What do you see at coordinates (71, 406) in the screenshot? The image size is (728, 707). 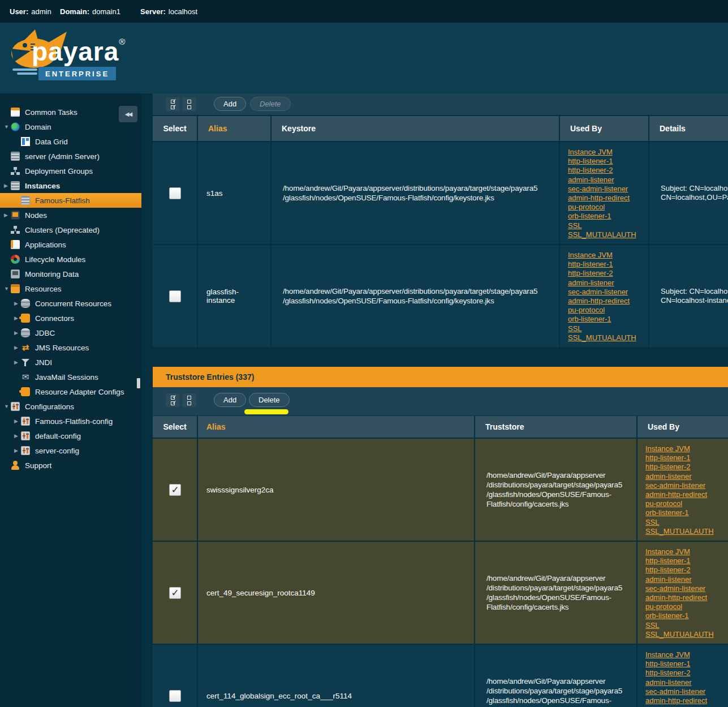 I see `sidebar-item-configurations: ▼Configurations` at bounding box center [71, 406].